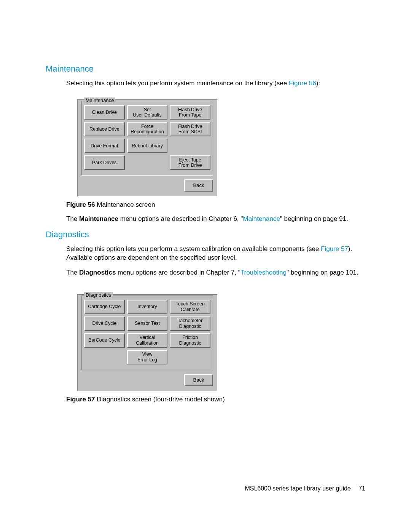 This screenshot has height=532, width=411. Describe the element at coordinates (81, 205) in the screenshot. I see `figure-label: Figure 56` at that location.